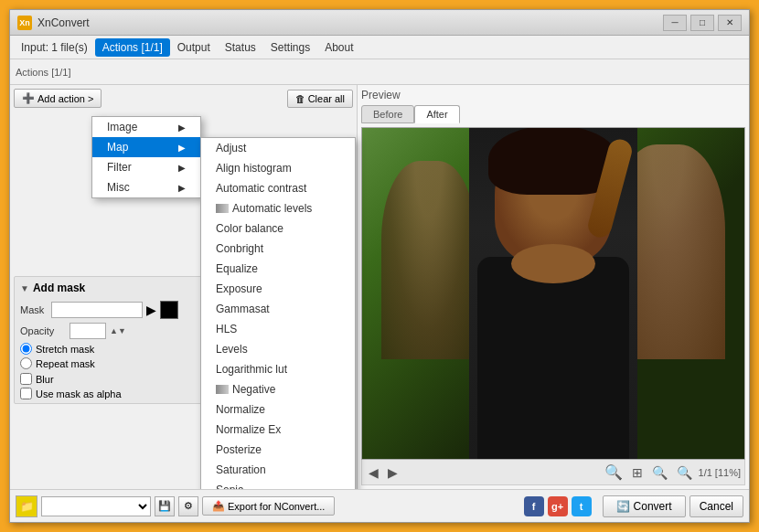 The image size is (759, 532). I want to click on window-title: XnConvert, so click(350, 23).